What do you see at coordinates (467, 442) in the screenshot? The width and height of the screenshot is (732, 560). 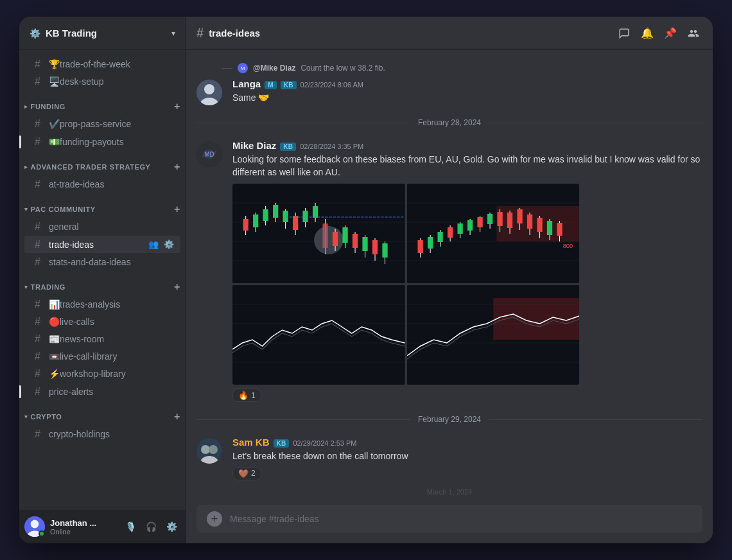 I see `message-header: Sam KB KB 02/29/2024 2:53 PM` at bounding box center [467, 442].